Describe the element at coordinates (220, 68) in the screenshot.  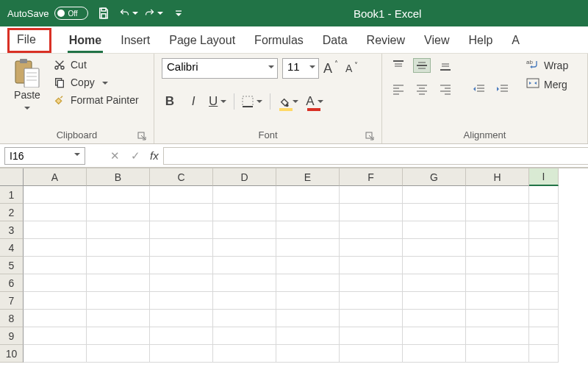
I see `font-name-combo: Calibri` at that location.